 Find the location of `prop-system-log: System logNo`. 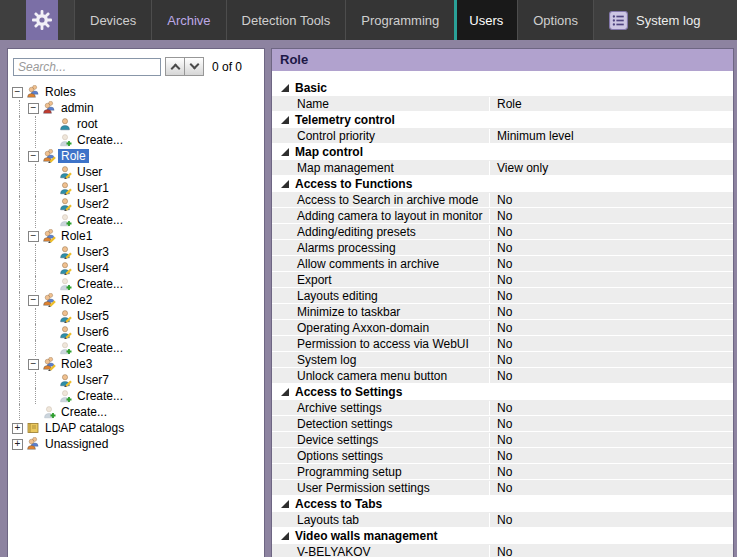

prop-system-log: System logNo is located at coordinates (502, 360).